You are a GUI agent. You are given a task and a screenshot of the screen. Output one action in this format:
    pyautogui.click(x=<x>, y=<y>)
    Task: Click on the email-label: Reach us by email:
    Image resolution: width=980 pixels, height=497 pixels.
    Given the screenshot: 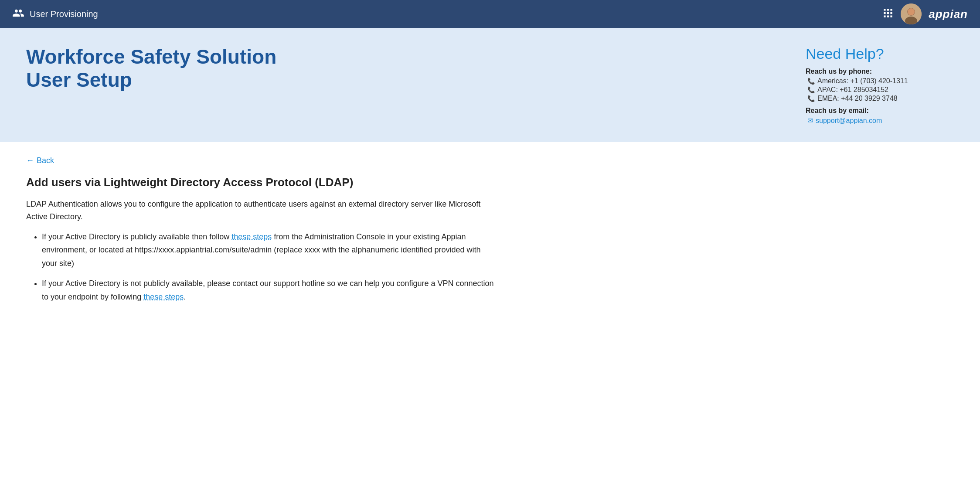 What is the action you would take?
    pyautogui.click(x=880, y=111)
    